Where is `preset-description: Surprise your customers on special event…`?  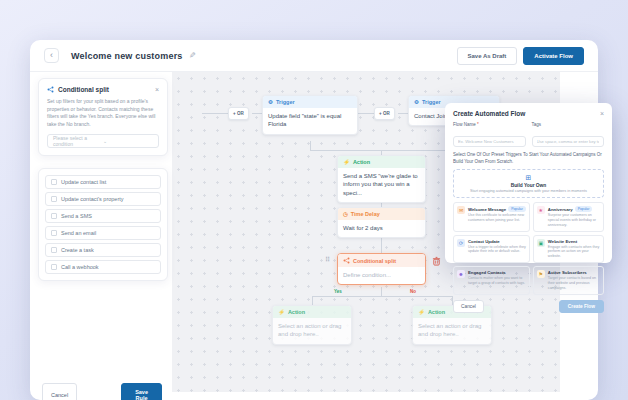 preset-description: Surprise your customers on special event… is located at coordinates (574, 220).